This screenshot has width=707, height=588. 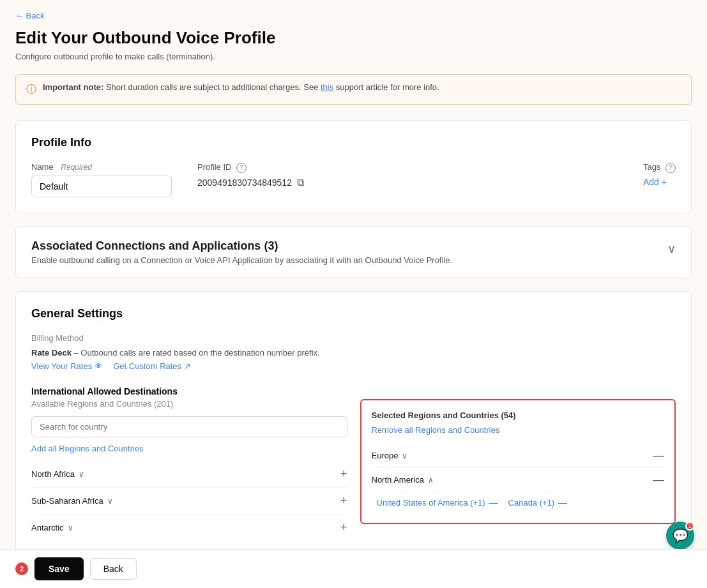 What do you see at coordinates (659, 182) in the screenshot?
I see `add-tag-button: Add +` at bounding box center [659, 182].